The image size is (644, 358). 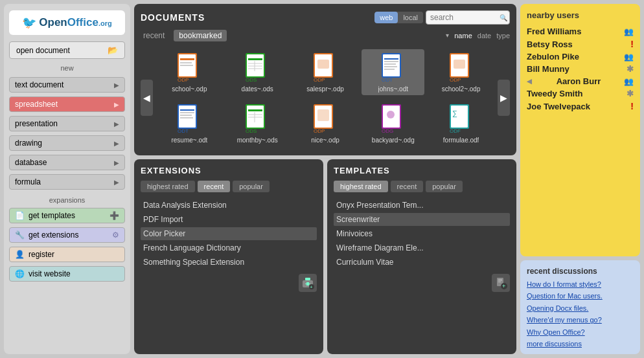 I want to click on templates-list: Onyx Presentation Tem... Screenwriter Mi…, so click(x=422, y=234).